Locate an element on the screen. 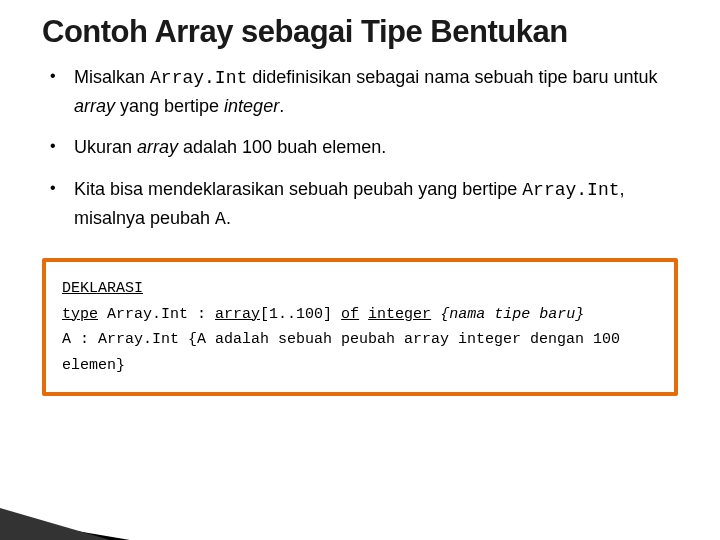 This screenshot has width=720, height=540. text: Ukuran is located at coordinates (106, 147).